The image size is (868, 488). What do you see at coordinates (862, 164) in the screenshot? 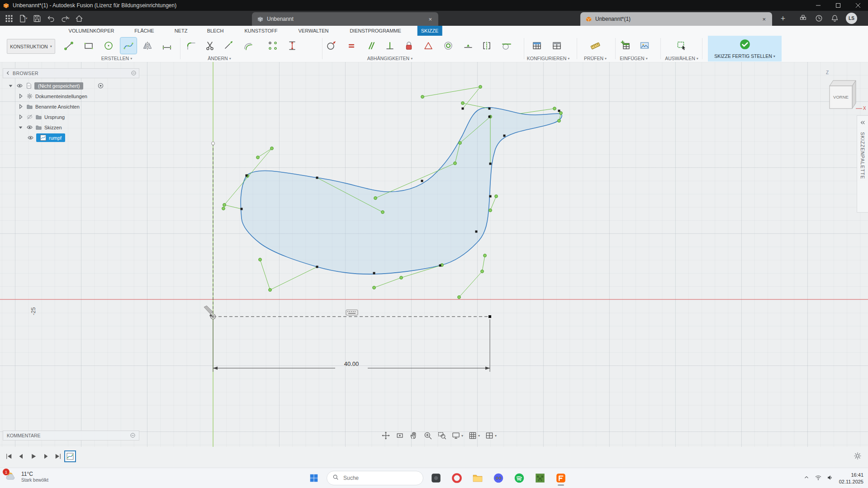
I see `sketch-palette-tab: SKIZZENPALETTE` at bounding box center [862, 164].